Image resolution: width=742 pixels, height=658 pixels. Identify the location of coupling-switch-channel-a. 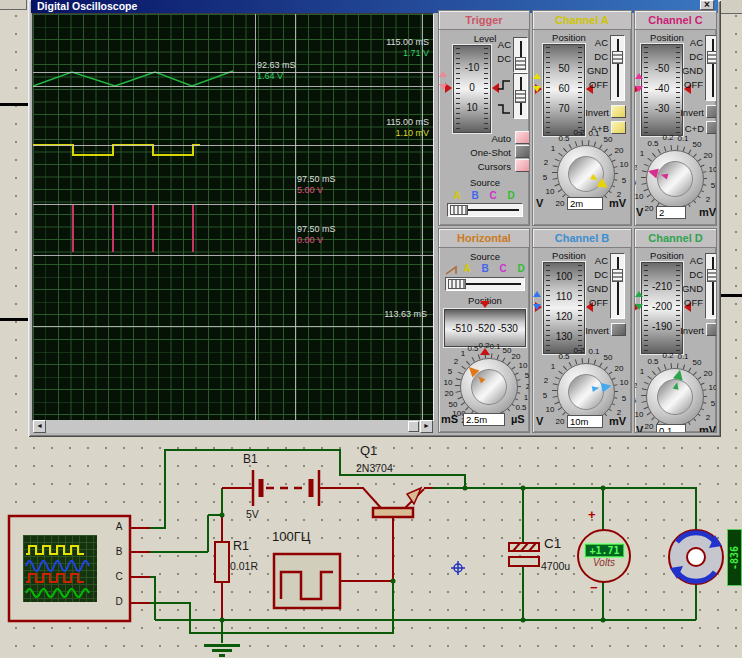
(618, 68).